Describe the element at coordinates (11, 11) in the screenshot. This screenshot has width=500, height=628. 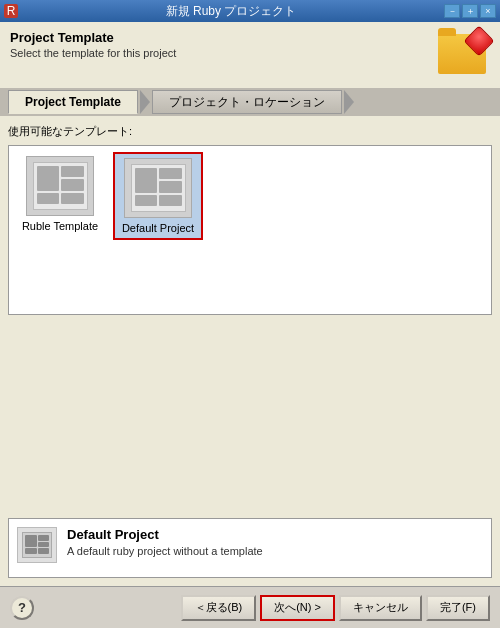
I see `app-icon: R` at that location.